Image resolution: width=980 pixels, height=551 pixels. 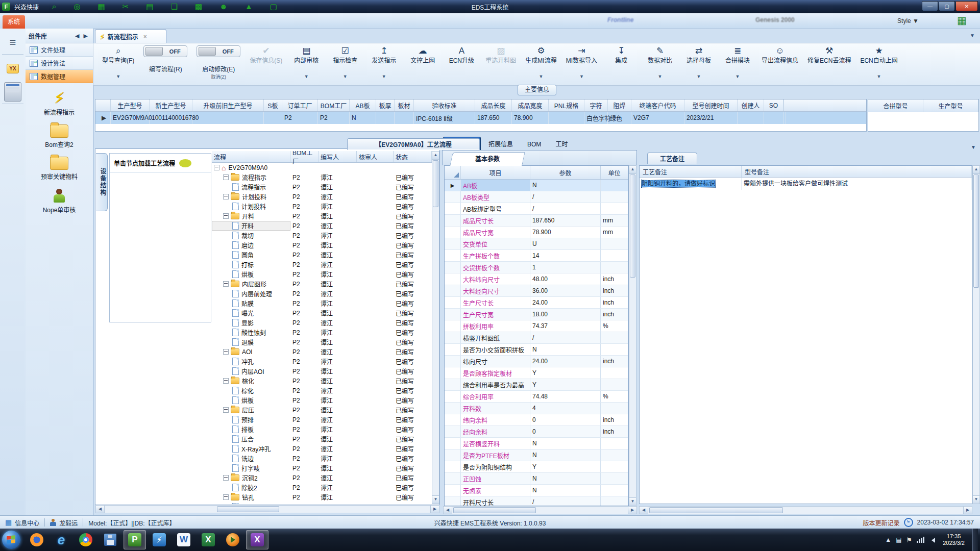 I want to click on param-row: 交货单位U, so click(x=536, y=244).